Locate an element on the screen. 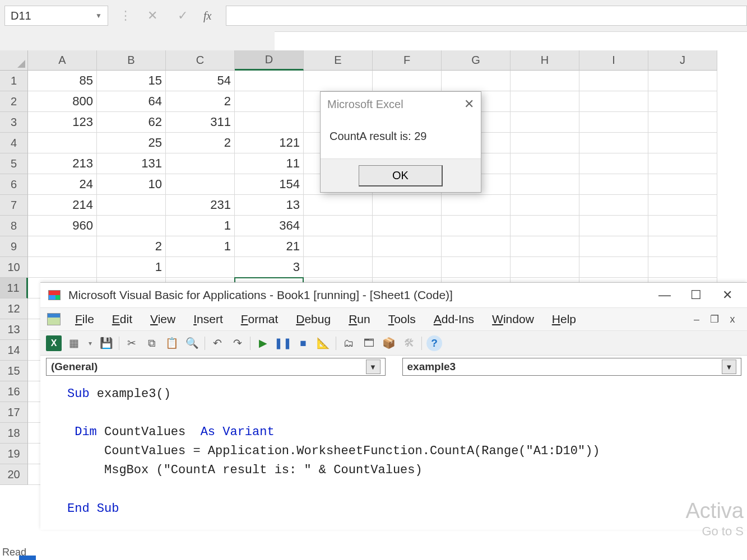 This screenshot has width=747, height=560. maximize-icon: ☐ is located at coordinates (696, 295).